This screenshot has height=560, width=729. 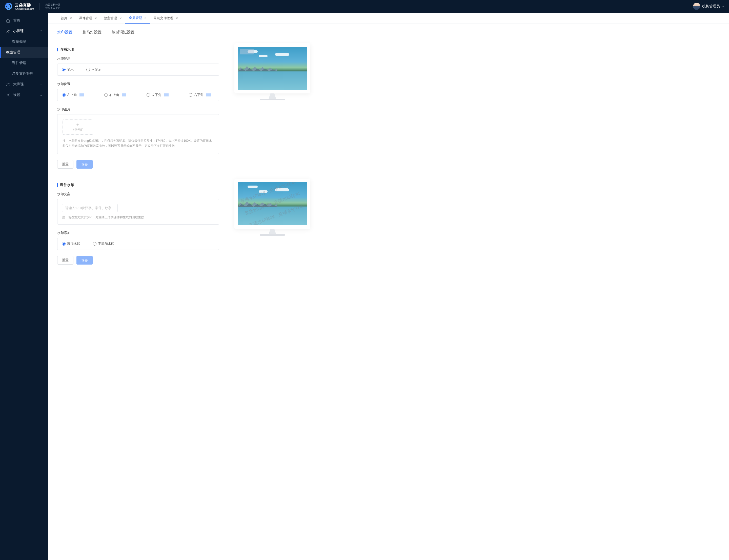 I want to click on radio-group-add: 添加水印 不添加水印, so click(x=138, y=244).